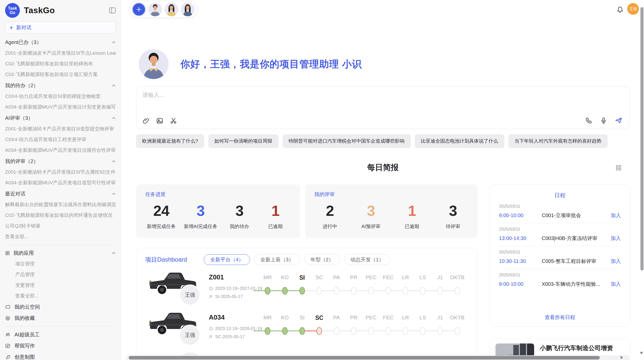 This screenshot has width=644, height=360. What do you see at coordinates (460, 141) in the screenshot?
I see `suggestion-chip: 比亚迪全固态电池计划具体说了什么` at bounding box center [460, 141].